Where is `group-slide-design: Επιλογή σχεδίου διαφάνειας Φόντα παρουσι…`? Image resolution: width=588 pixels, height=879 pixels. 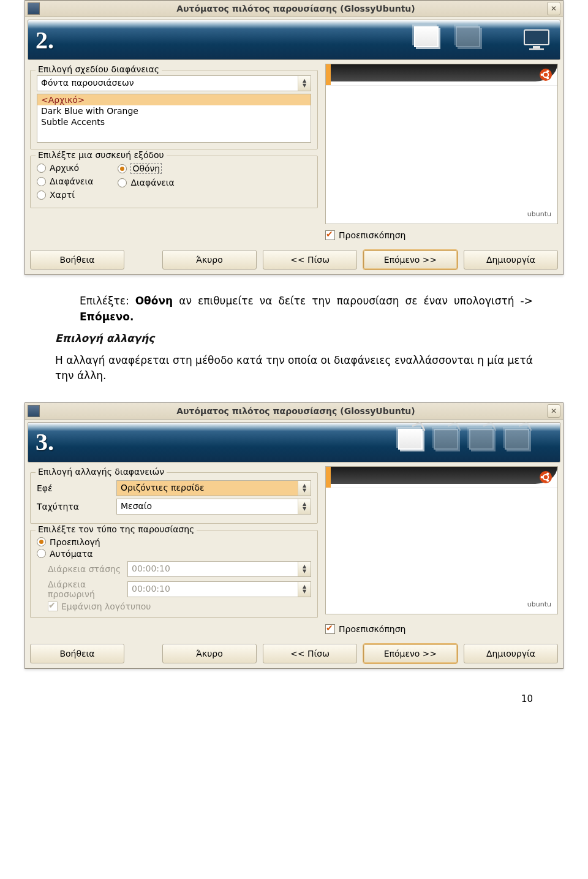
group-slide-design: Επιλογή σχεδίου διαφάνειας Φόντα παρουσι… is located at coordinates (174, 110).